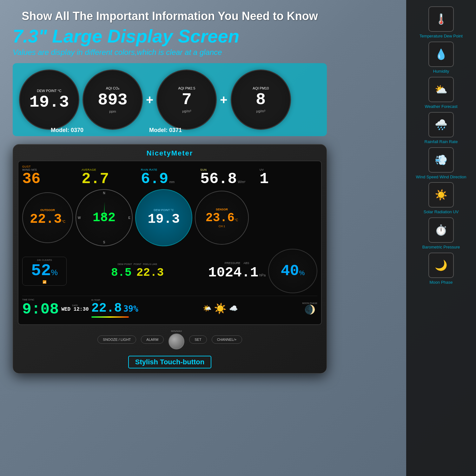 The width and height of the screenshot is (476, 476). Describe the element at coordinates (441, 128) in the screenshot. I see `sidebar-item-rainfall: 🌧️ Rainfall Rain Rate` at that location.